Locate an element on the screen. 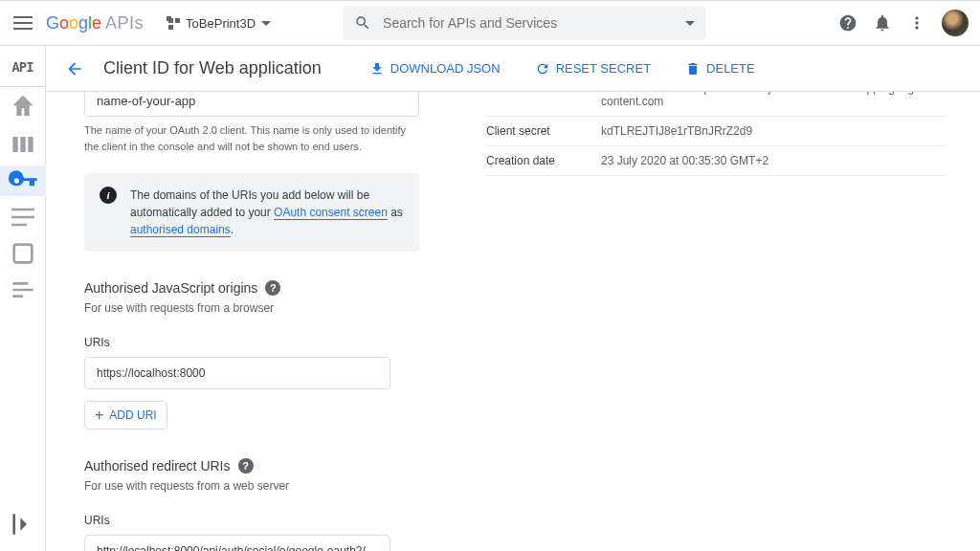 The height and width of the screenshot is (551, 980). search-box is located at coordinates (524, 23).